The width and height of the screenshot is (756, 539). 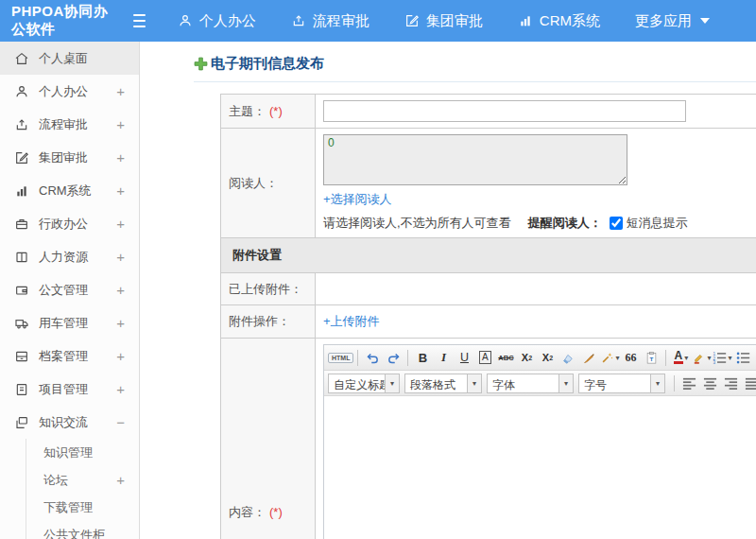 I want to click on upload-attachment-link: +上传附件, so click(x=352, y=322).